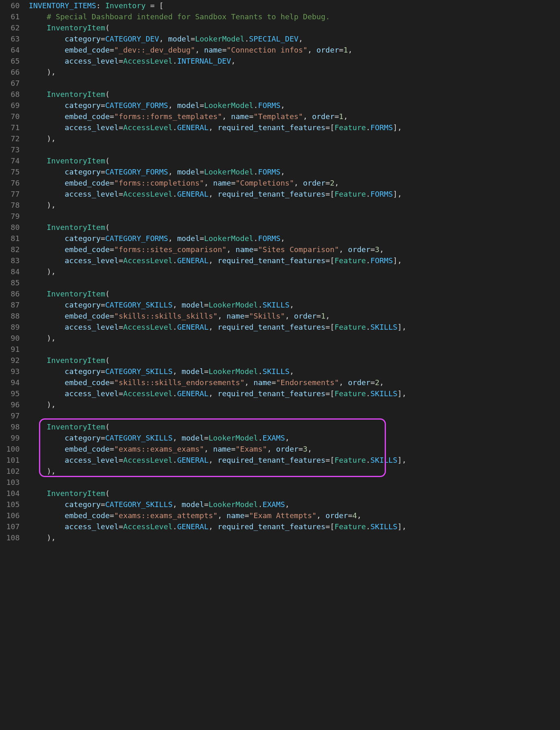  I want to click on token: InventoryItem, so click(76, 94).